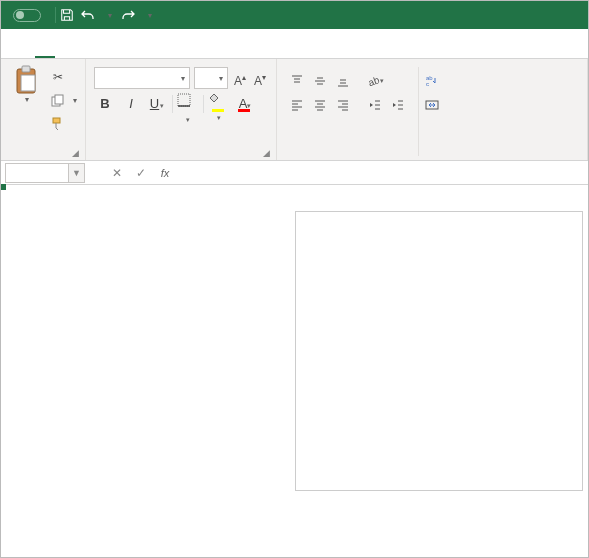 The height and width of the screenshot is (558, 589). Describe the element at coordinates (130, 15) in the screenshot. I see `redo-icon` at that location.